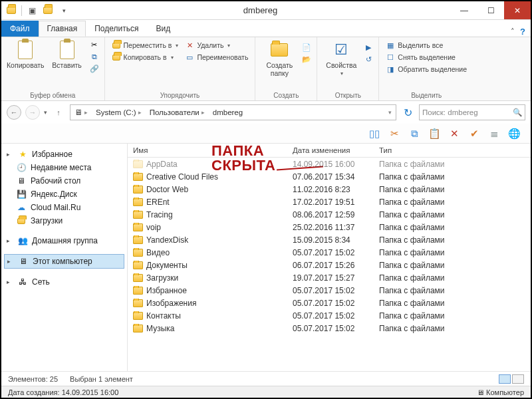  Describe the element at coordinates (466, 112) in the screenshot. I see `search-placeholder: Поиск: dmbereg` at that location.